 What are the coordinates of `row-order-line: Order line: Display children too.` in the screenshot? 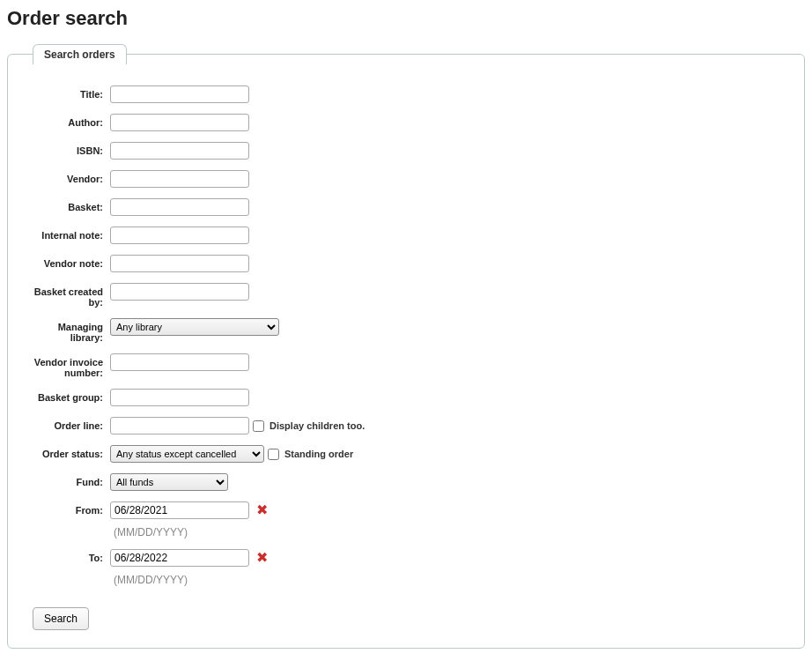 It's located at (406, 426).